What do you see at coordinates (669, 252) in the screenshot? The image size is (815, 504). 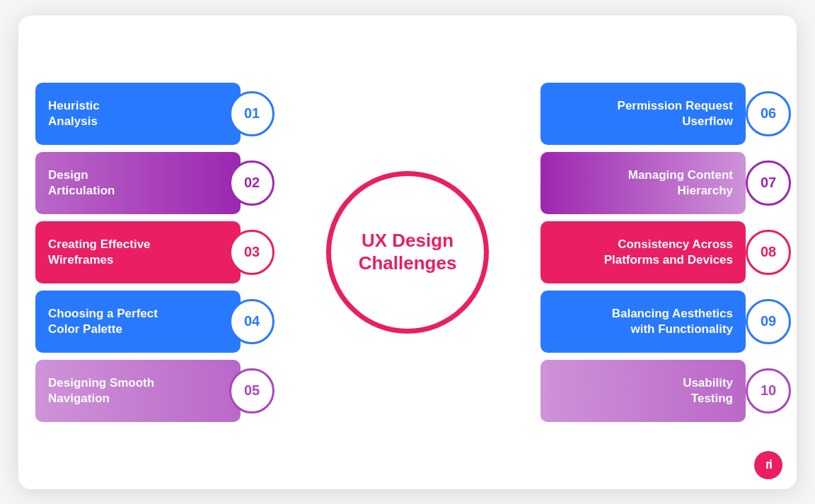 I see `item-label: Consistency AcrossPlatforms and Devices` at bounding box center [669, 252].